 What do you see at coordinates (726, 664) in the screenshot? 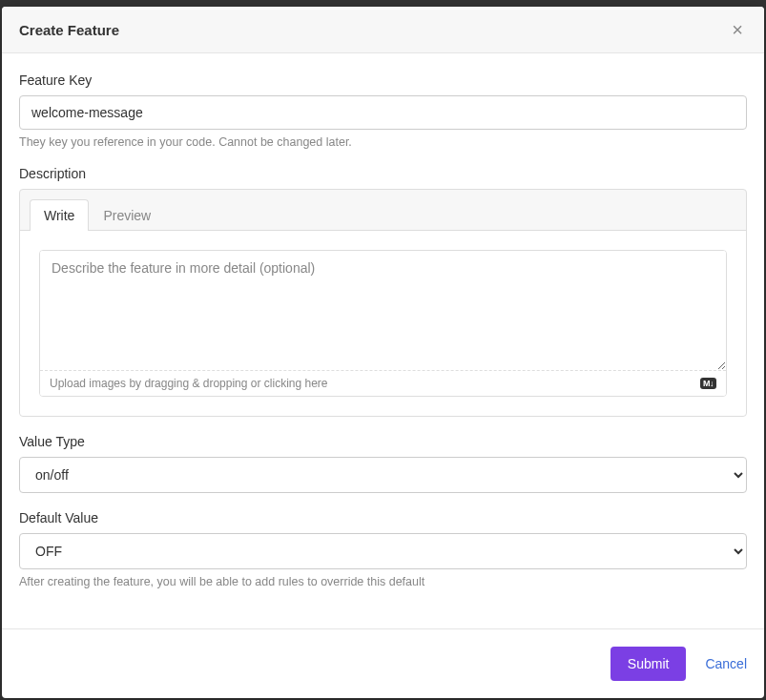
I see `cancel-button: Cancel` at bounding box center [726, 664].